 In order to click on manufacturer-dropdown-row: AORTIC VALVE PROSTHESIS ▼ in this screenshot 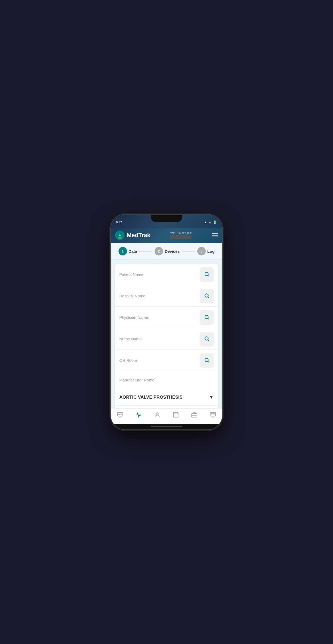, I will do `click(167, 397)`.